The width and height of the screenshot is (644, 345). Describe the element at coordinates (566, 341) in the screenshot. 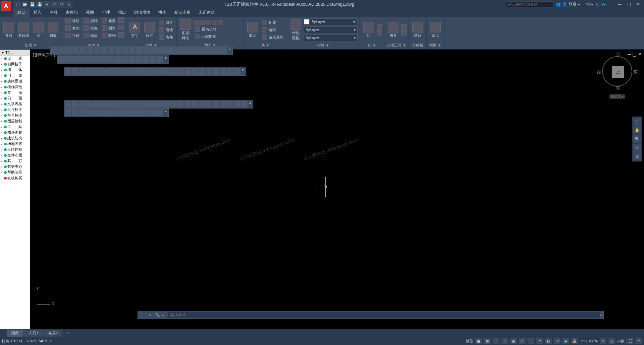

I see `3dosnap-icon: ◈` at that location.